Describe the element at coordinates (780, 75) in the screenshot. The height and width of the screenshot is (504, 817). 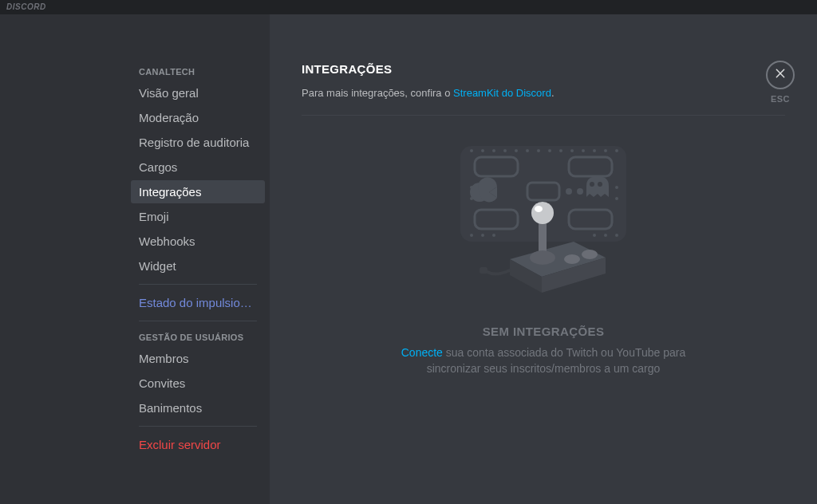
I see `close-icon` at that location.